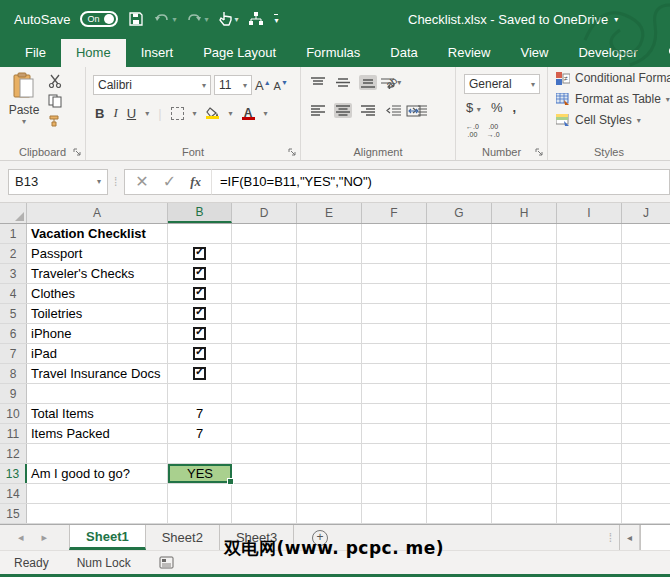  What do you see at coordinates (98, 274) in the screenshot?
I see `cell-a3: Traveler's Checks` at bounding box center [98, 274].